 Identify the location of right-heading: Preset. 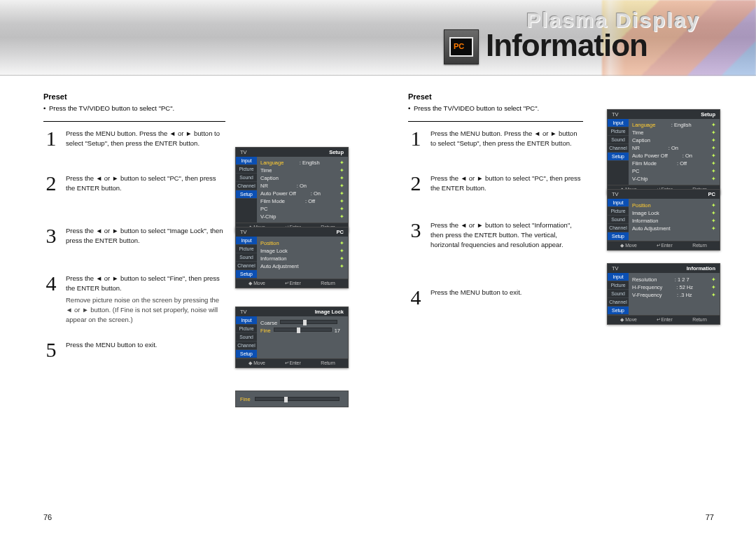
(496, 97).